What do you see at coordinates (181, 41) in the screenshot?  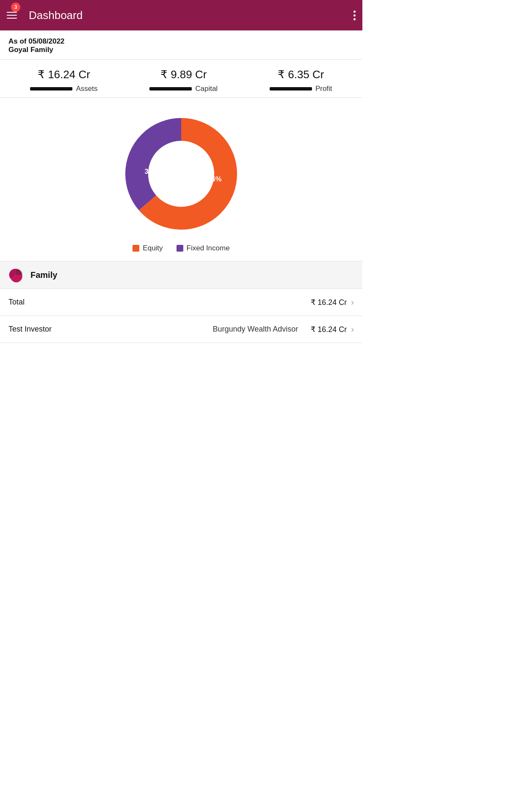 I see `date-label: As of 05/08/2022` at bounding box center [181, 41].